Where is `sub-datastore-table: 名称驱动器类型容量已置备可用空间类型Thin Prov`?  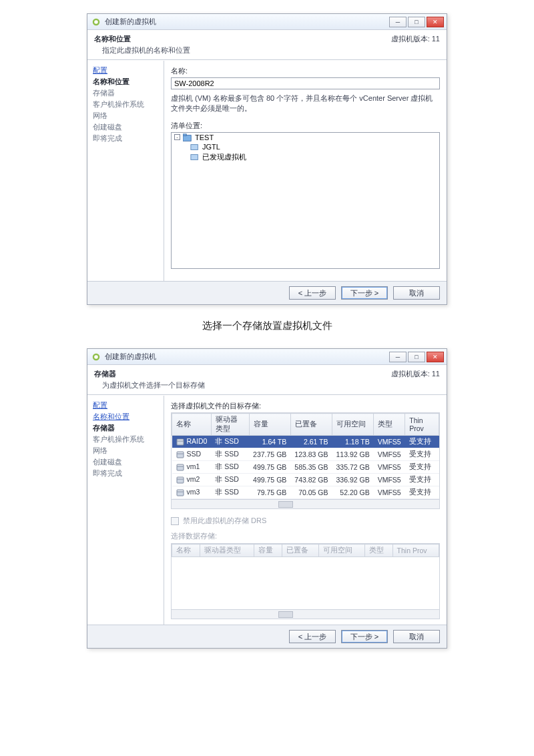 sub-datastore-table: 名称驱动器类型容量已置备可用空间类型Thin Prov is located at coordinates (306, 550).